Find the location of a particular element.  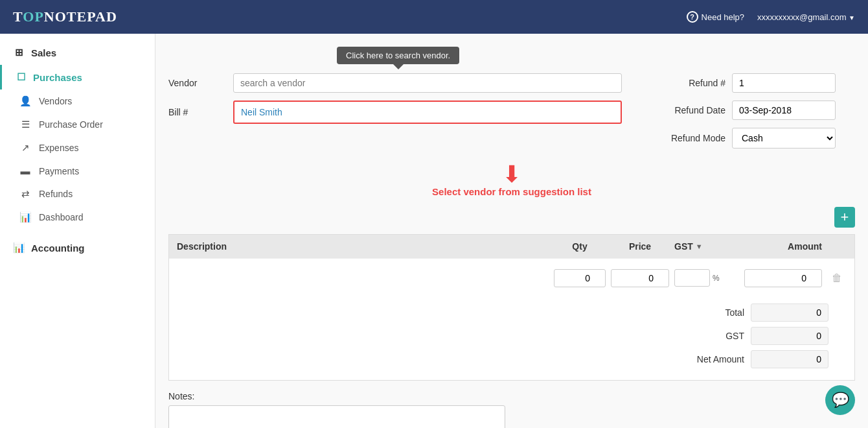

sidebar-item-purchases: ☐ Purchases is located at coordinates (78, 77).